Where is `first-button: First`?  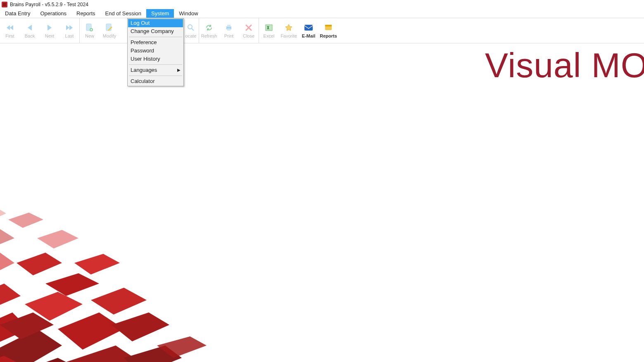
first-button: First is located at coordinates (10, 31).